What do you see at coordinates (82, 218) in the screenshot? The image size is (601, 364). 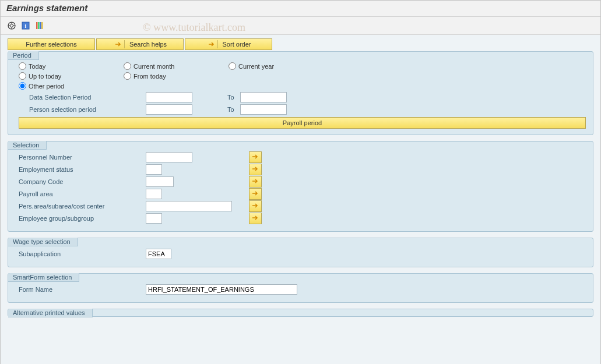 I see `selection-row-label: Employee group/subgroup` at bounding box center [82, 218].